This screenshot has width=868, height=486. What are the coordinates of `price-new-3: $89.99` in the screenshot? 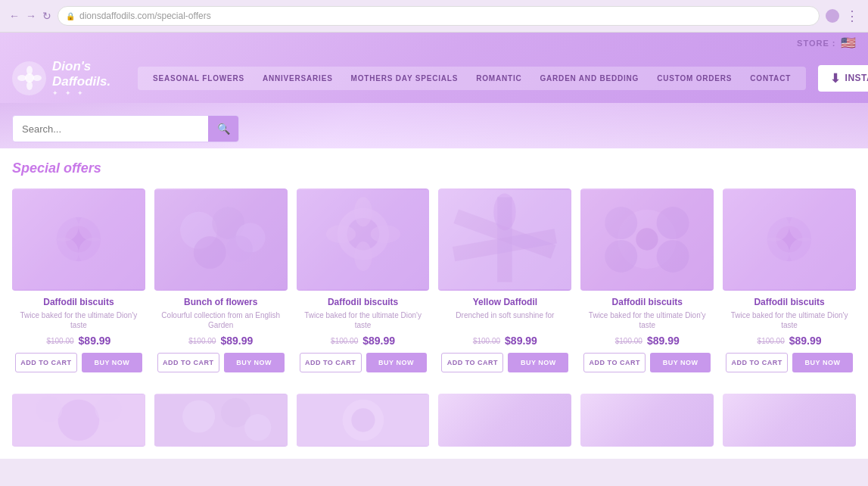 It's located at (378, 341).